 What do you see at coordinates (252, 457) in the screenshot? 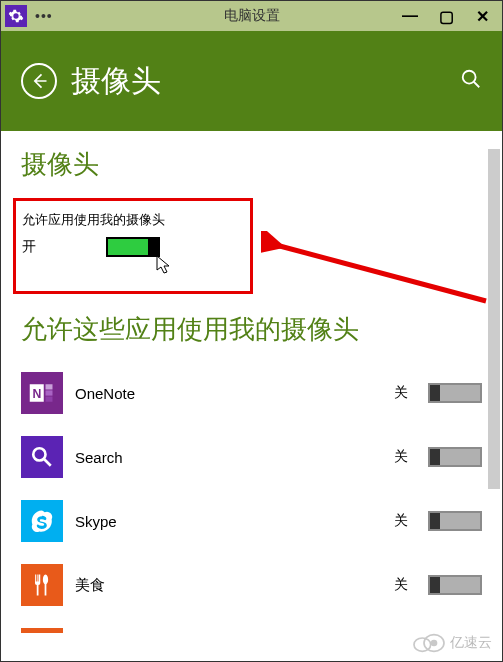
I see `app-row-search: Search 关` at bounding box center [252, 457].